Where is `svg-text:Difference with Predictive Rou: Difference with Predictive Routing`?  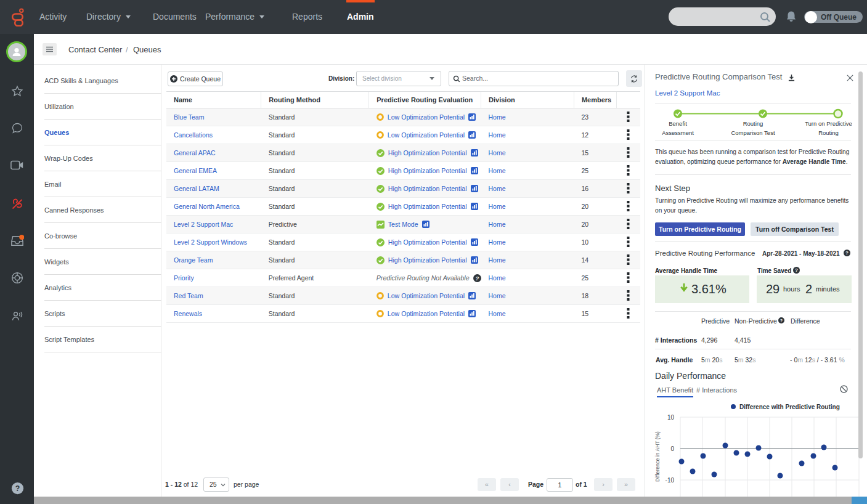
svg-text:Difference with Predictive Rou: Difference with Predictive Routing is located at coordinates (790, 407).